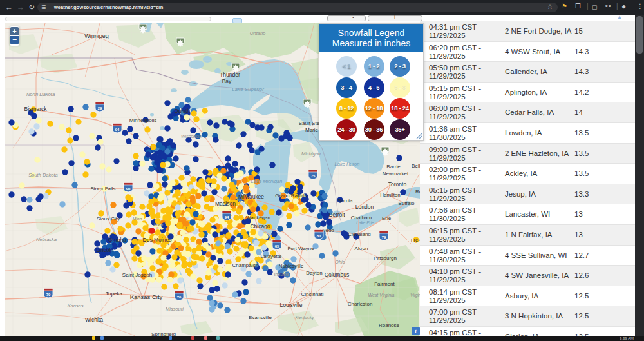 The width and height of the screenshot is (644, 341). What do you see at coordinates (175, 309) in the screenshot?
I see `svg-text: Missouri` at bounding box center [175, 309].